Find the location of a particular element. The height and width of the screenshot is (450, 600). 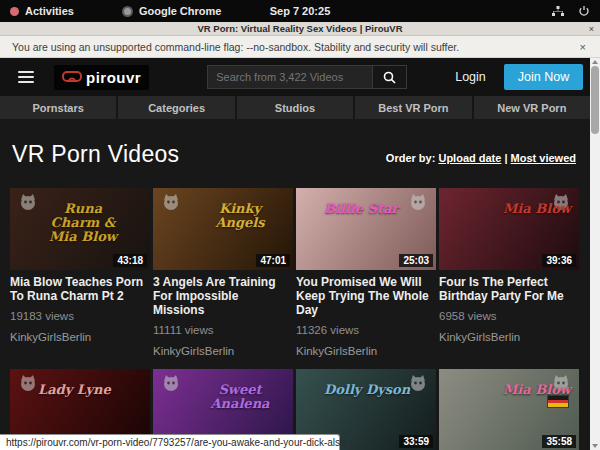

duration-badge: 35:58 is located at coordinates (559, 442).